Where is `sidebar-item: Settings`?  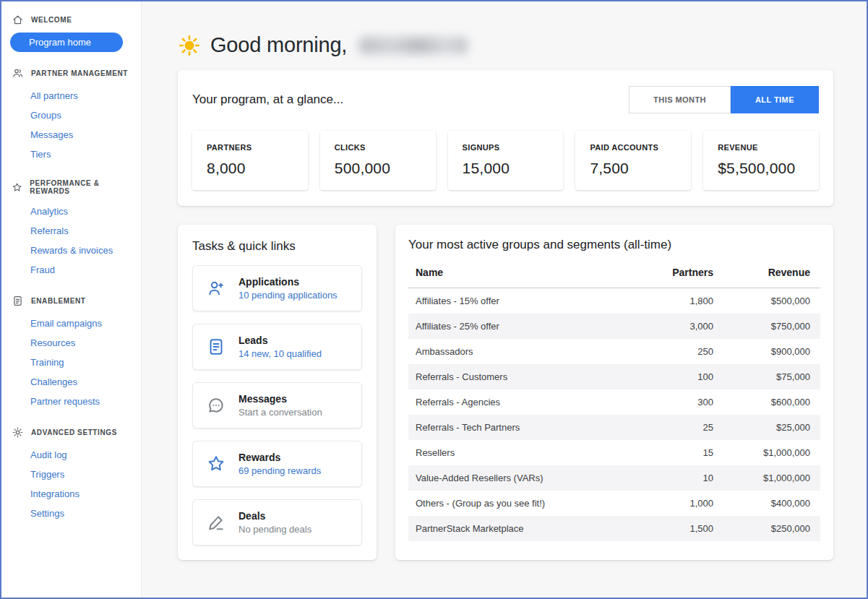
sidebar-item: Settings is located at coordinates (81, 513).